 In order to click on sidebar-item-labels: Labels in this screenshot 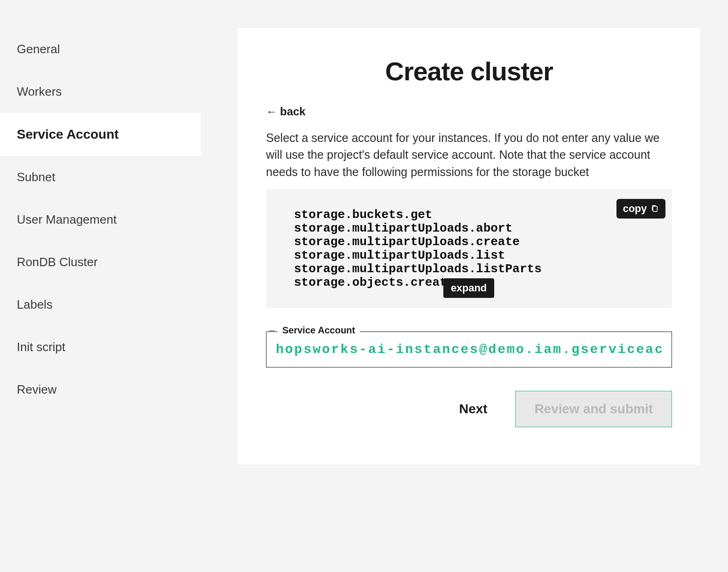, I will do `click(100, 304)`.